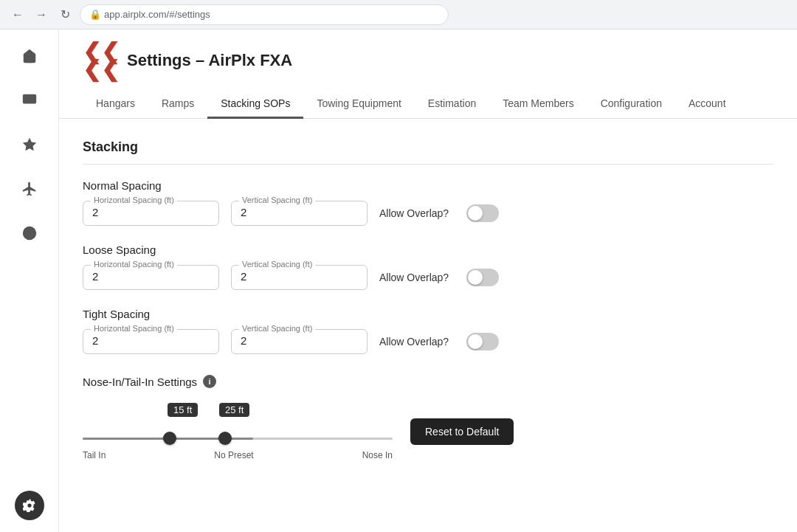 The width and height of the screenshot is (797, 532). I want to click on page-title: ❮❮❮❮ Settings – AirPlx FXA, so click(428, 61).